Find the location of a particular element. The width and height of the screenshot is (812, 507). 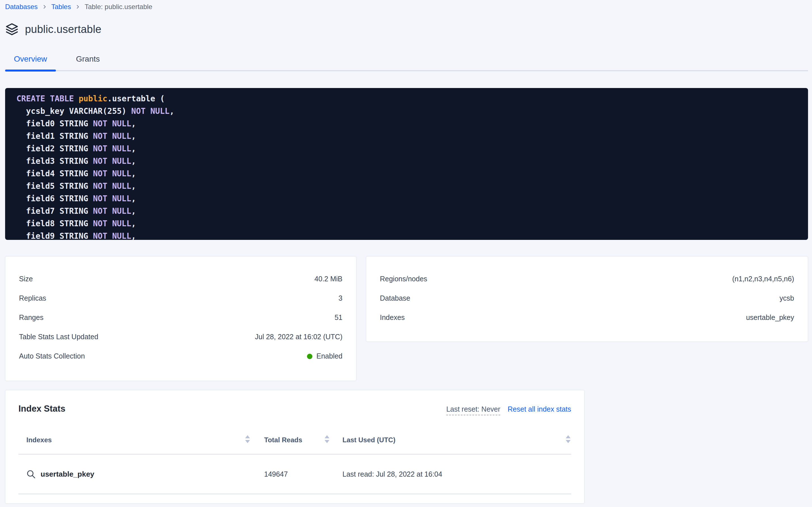

tab-overview: Overview is located at coordinates (30, 62).